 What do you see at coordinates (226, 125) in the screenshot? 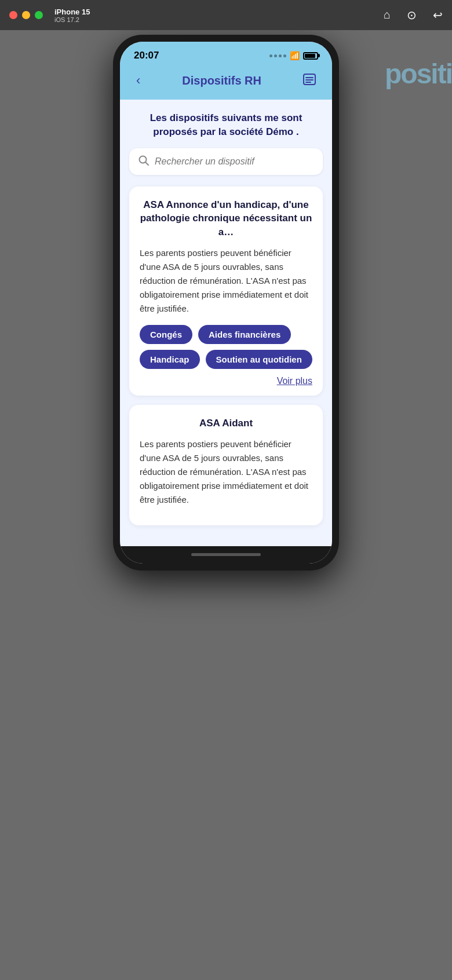
I see `page-subtitle: Les dispositifs suivants me sont proposé…` at bounding box center [226, 125].